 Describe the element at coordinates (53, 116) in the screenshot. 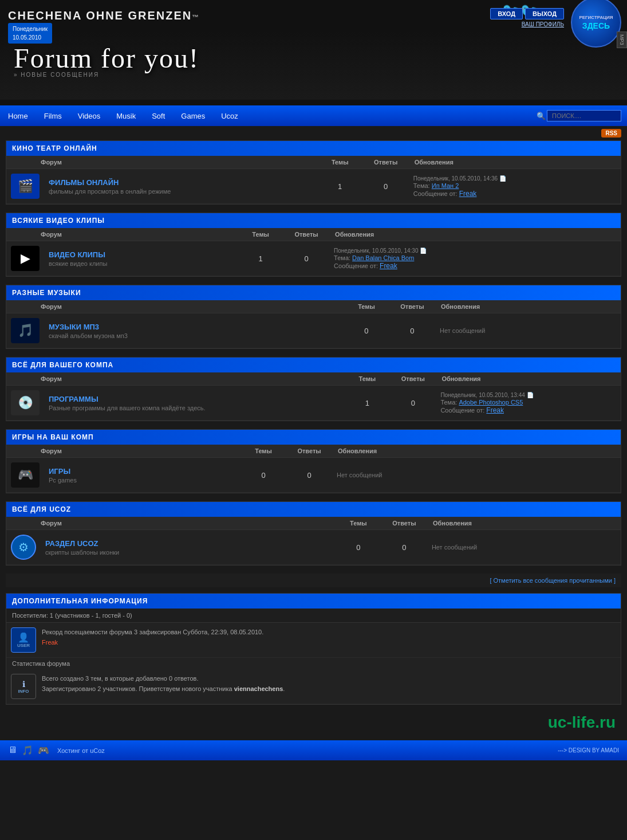

I see `nav-films: Films` at that location.